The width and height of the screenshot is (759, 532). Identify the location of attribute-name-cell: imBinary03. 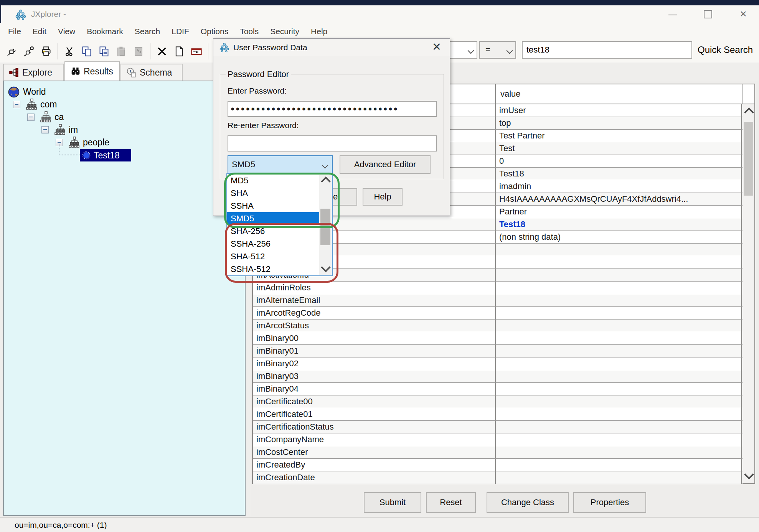
(375, 376).